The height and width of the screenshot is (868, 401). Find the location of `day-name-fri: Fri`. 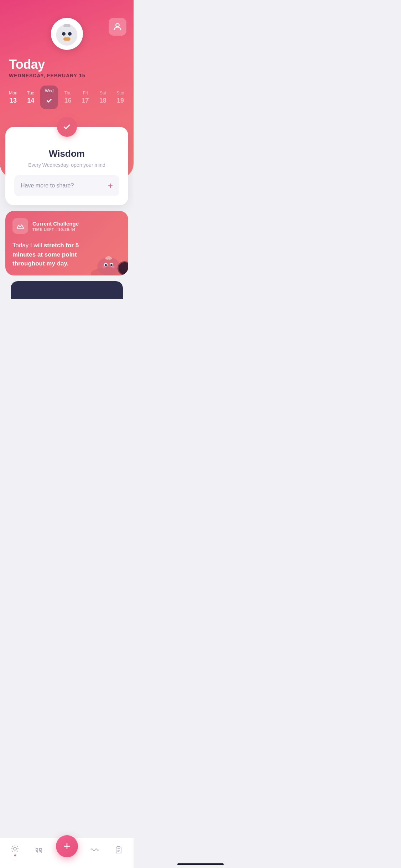

day-name-fri: Fri is located at coordinates (85, 93).